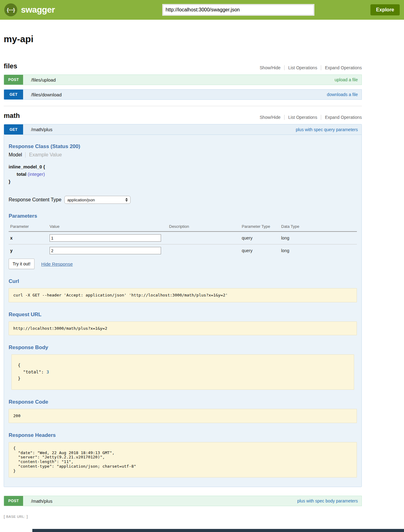  What do you see at coordinates (183, 174) in the screenshot?
I see `model-signature: inline_model_0 { total (integer) }` at bounding box center [183, 174].